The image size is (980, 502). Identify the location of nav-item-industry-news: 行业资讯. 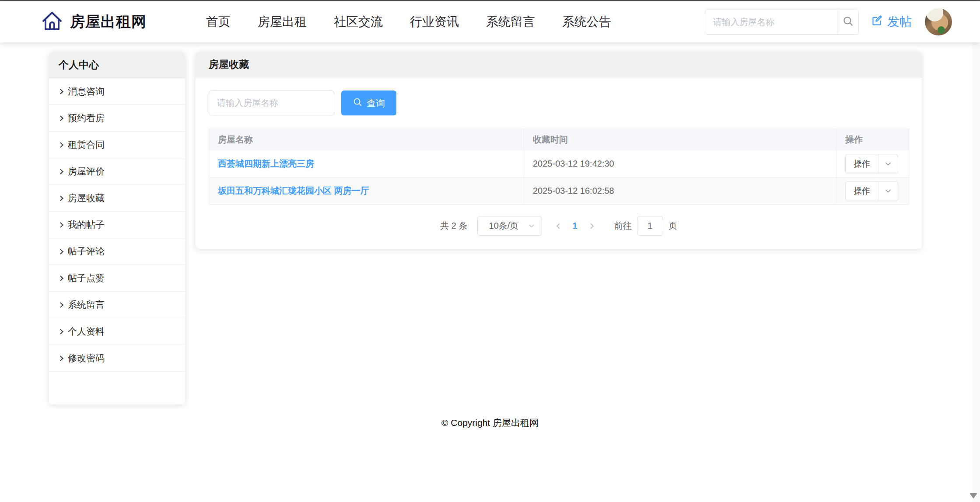
(434, 22).